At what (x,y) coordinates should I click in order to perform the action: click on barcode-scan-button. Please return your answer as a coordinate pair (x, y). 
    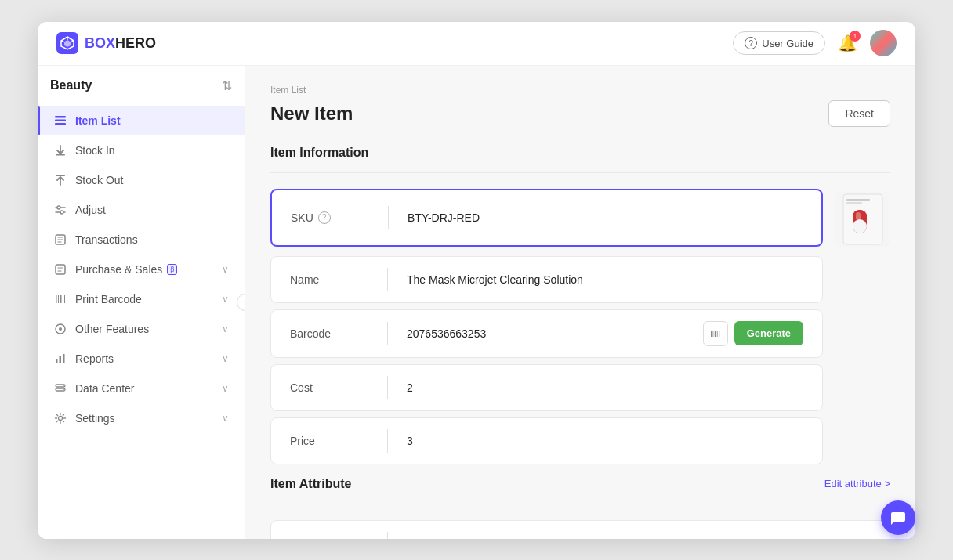
    Looking at the image, I should click on (716, 334).